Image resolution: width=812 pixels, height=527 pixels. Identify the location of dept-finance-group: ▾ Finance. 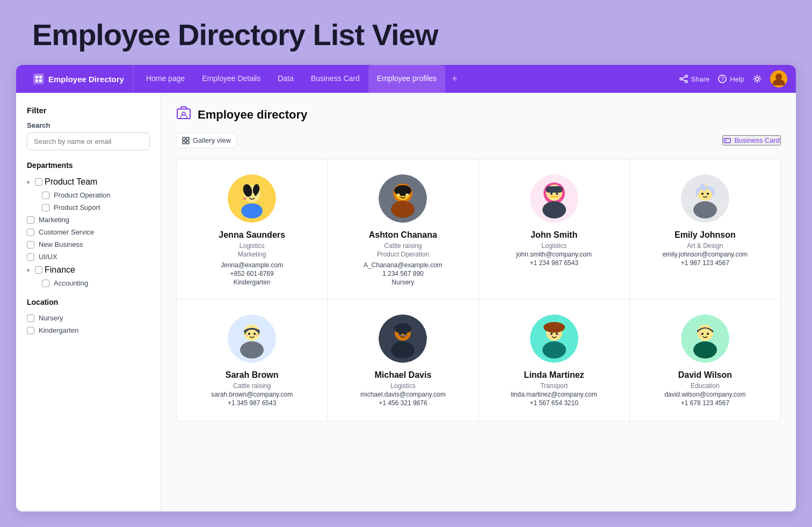
(88, 270).